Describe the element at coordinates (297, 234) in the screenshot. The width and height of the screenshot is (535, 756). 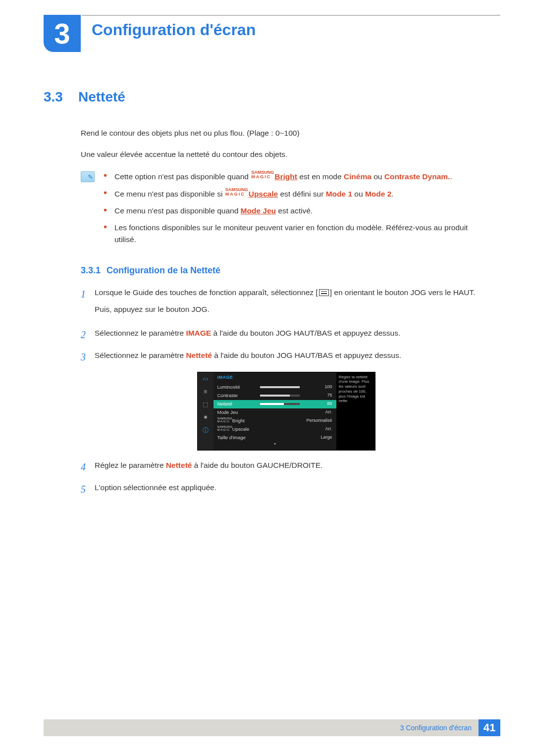
I see `note-item-4: Les fonctions disponibles sur le moniteu…` at that location.